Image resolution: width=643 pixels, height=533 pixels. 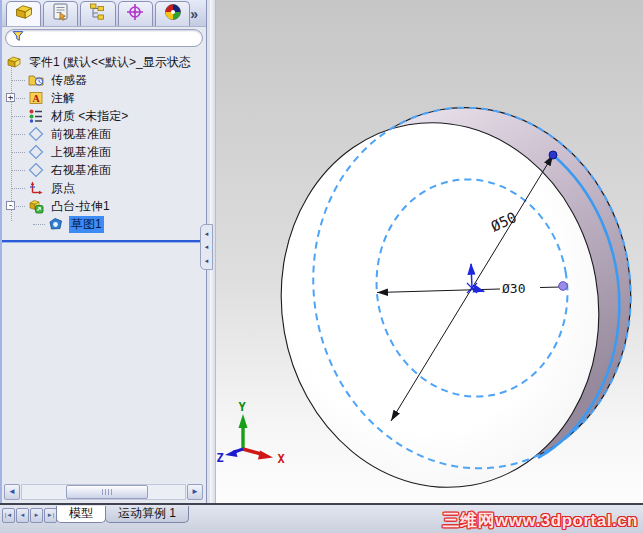 I want to click on tab-nav-buttons: |◄ ◄ ► ►|, so click(x=30, y=516).